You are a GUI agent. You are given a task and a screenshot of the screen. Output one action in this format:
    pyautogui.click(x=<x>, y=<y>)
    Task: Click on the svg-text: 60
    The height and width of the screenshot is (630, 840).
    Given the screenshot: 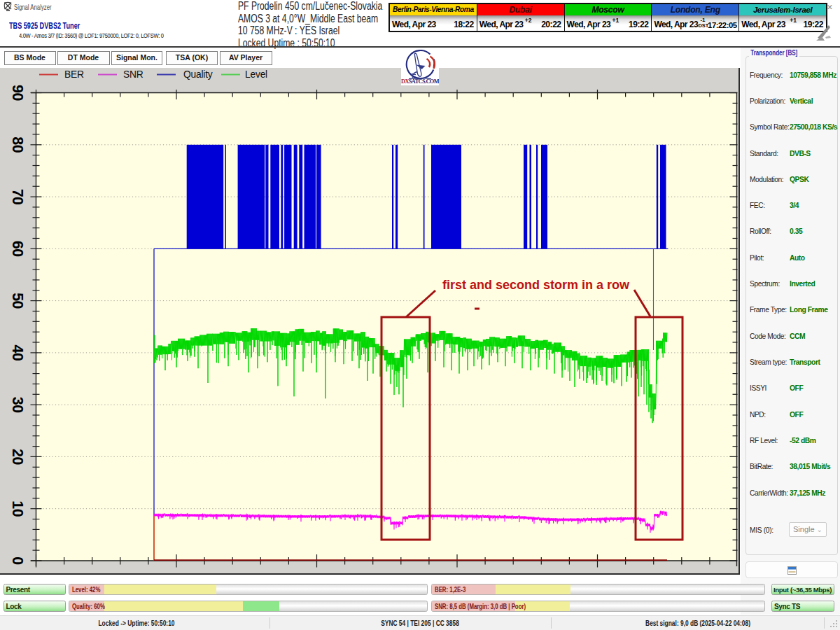 What is the action you would take?
    pyautogui.click(x=18, y=249)
    